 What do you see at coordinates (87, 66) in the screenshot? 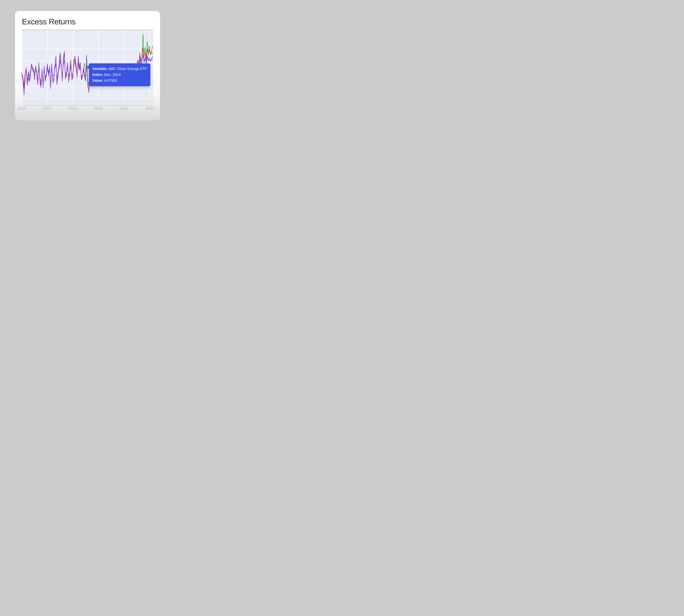
I see `chart-card: Excess Returns Variable: ABC Clean Energ…` at bounding box center [87, 66].